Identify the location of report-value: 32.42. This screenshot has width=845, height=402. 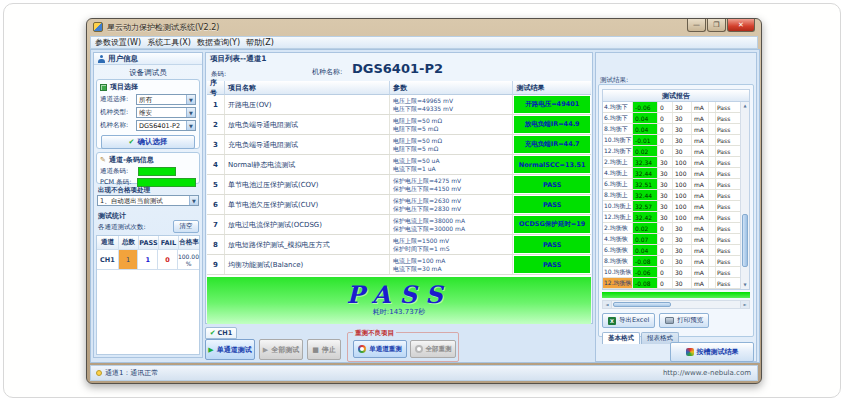
(646, 217).